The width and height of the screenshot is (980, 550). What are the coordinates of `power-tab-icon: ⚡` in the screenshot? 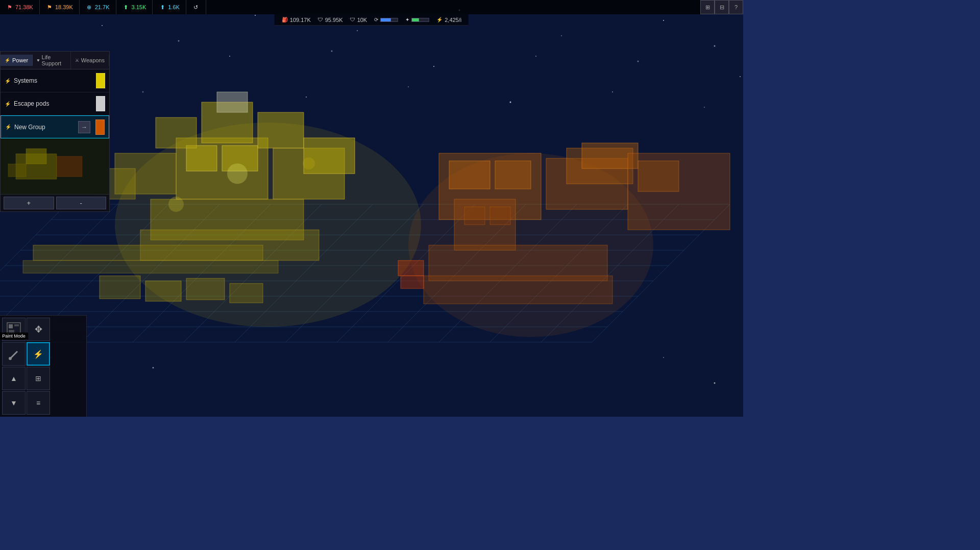 It's located at (7, 60).